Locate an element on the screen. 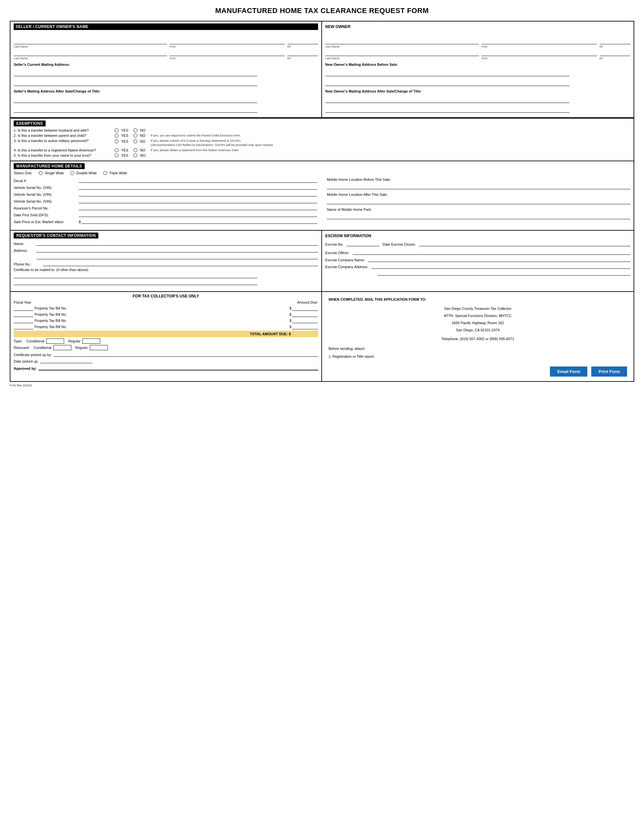 The height and width of the screenshot is (834, 644). mail-phone: Telephone: (619) 557-4002 or (858) 505-6… is located at coordinates (478, 339).